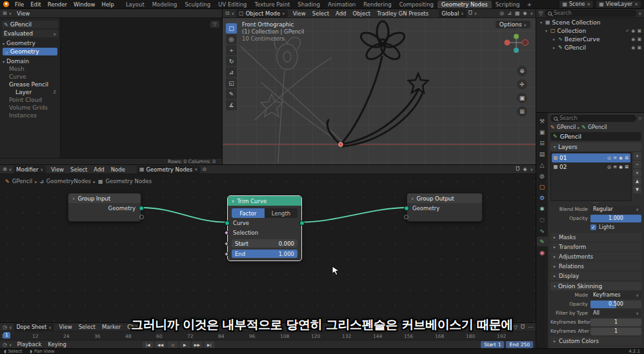  What do you see at coordinates (532, 169) in the screenshot?
I see `chevron-down-icon: ∨` at bounding box center [532, 169].